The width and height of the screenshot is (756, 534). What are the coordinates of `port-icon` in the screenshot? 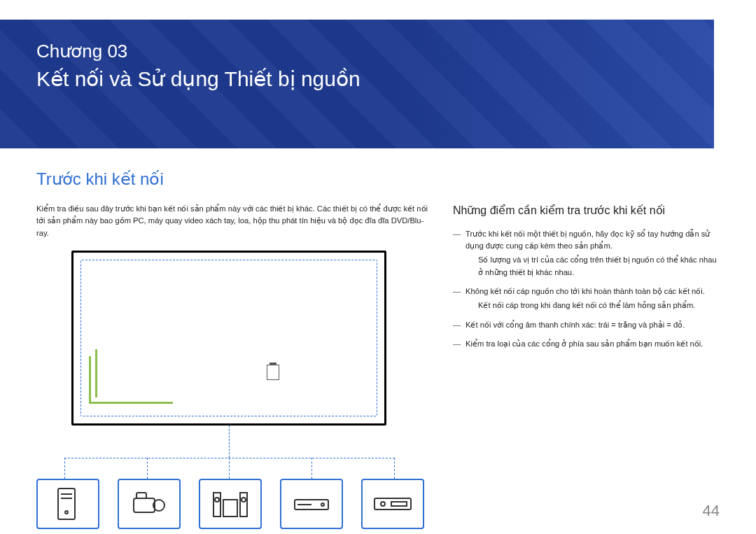 It's located at (273, 372).